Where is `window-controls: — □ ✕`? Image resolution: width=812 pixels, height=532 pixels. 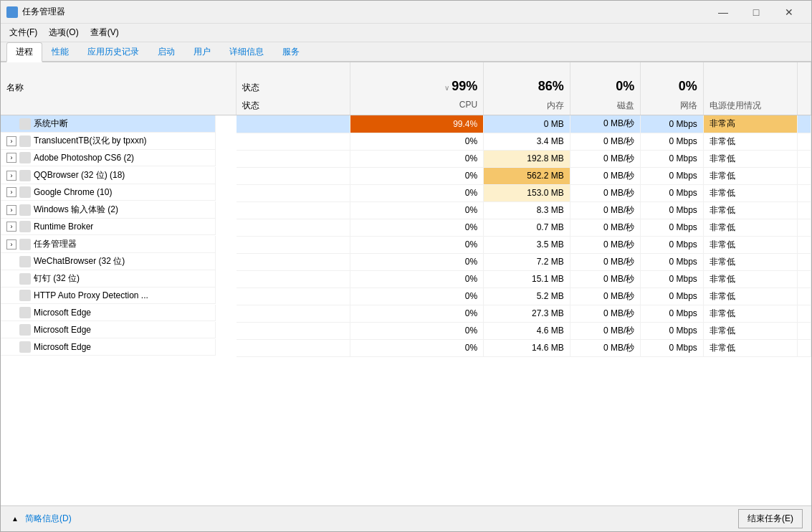
window-controls: — □ ✕ is located at coordinates (756, 12).